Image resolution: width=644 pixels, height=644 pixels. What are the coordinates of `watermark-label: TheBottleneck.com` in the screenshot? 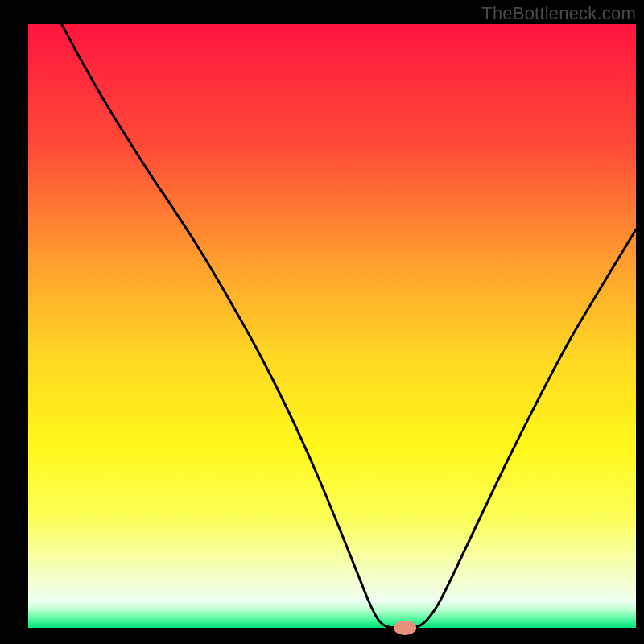 It's located at (559, 14).